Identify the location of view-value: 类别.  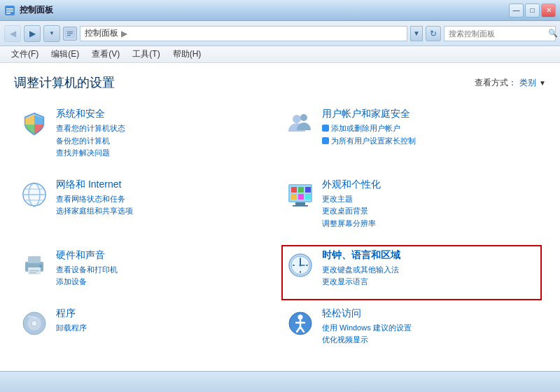
(528, 83).